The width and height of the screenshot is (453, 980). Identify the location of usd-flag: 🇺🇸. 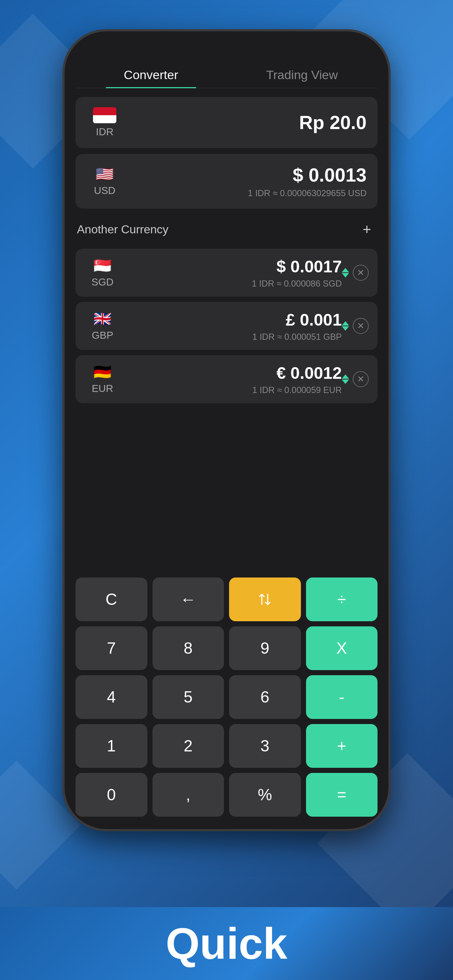
(105, 174).